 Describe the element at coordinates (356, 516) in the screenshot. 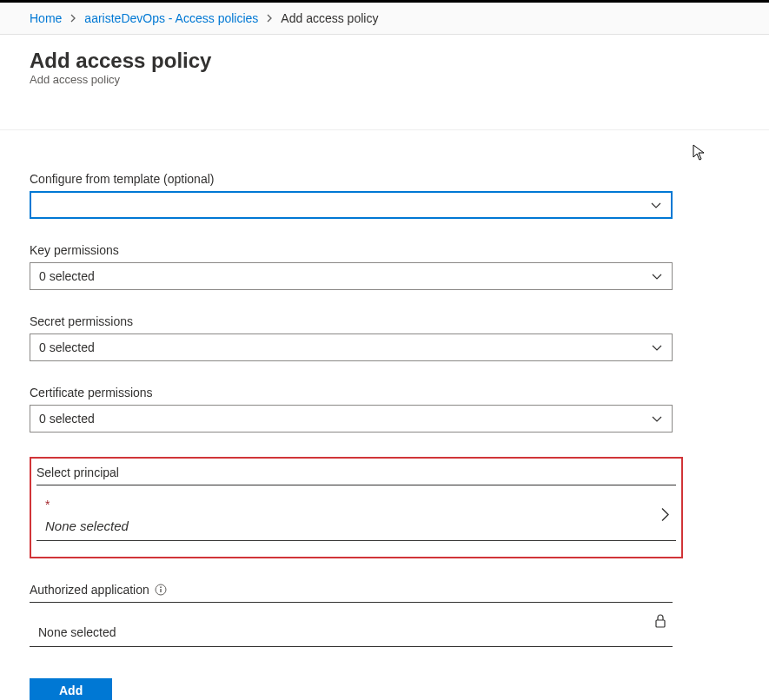

I see `select-principal-picker: * None selected` at that location.